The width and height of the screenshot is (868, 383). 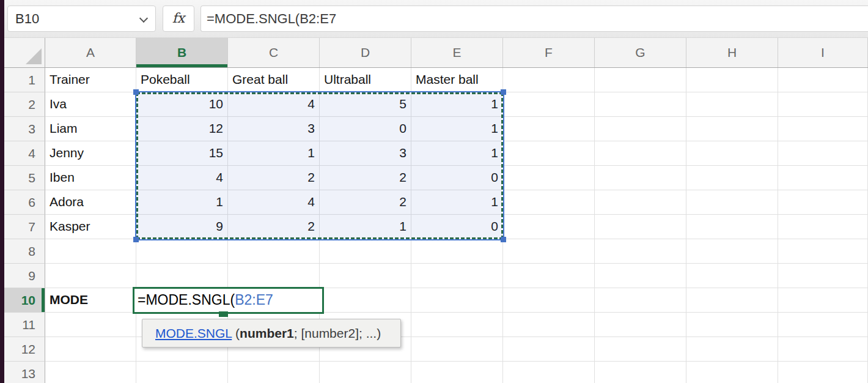 I want to click on select-all-corner, so click(x=24, y=53).